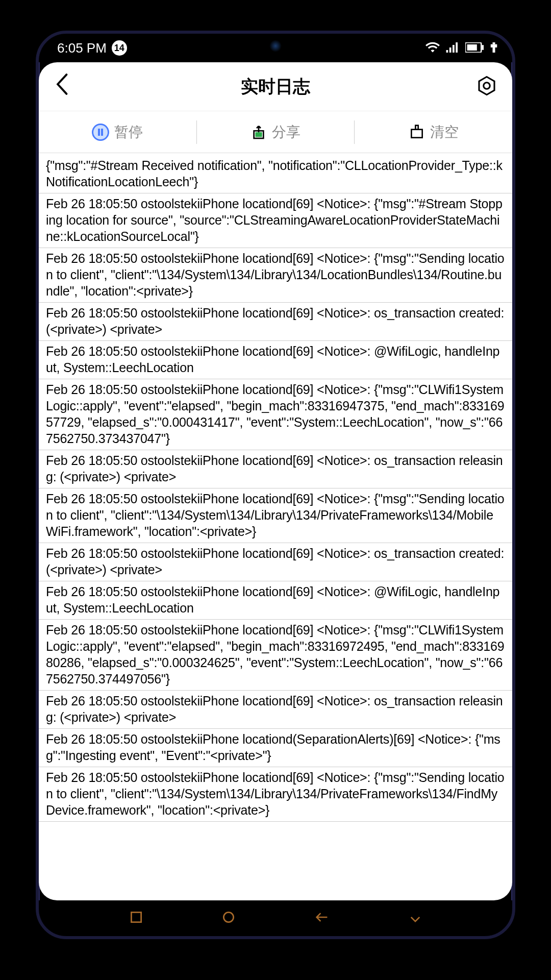 This screenshot has width=551, height=980. Describe the element at coordinates (433, 132) in the screenshot. I see `clear-button: 清空` at that location.